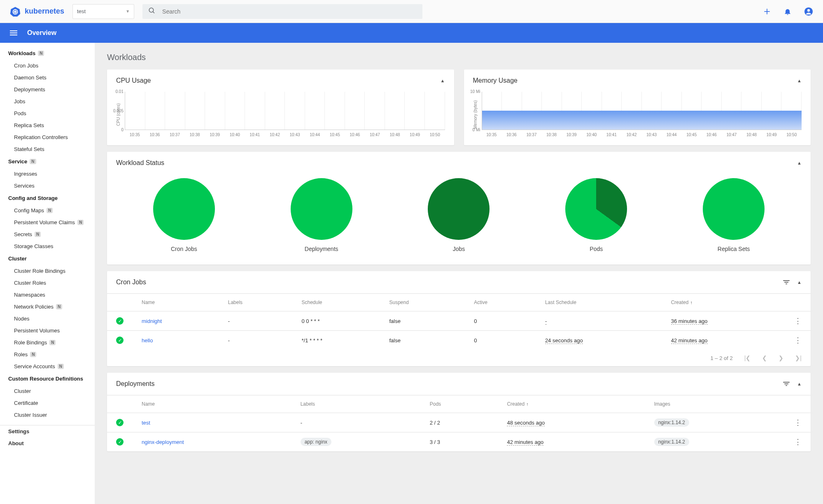  Describe the element at coordinates (47, 415) in the screenshot. I see `sidebar-item: Cluster Issuer` at that location.